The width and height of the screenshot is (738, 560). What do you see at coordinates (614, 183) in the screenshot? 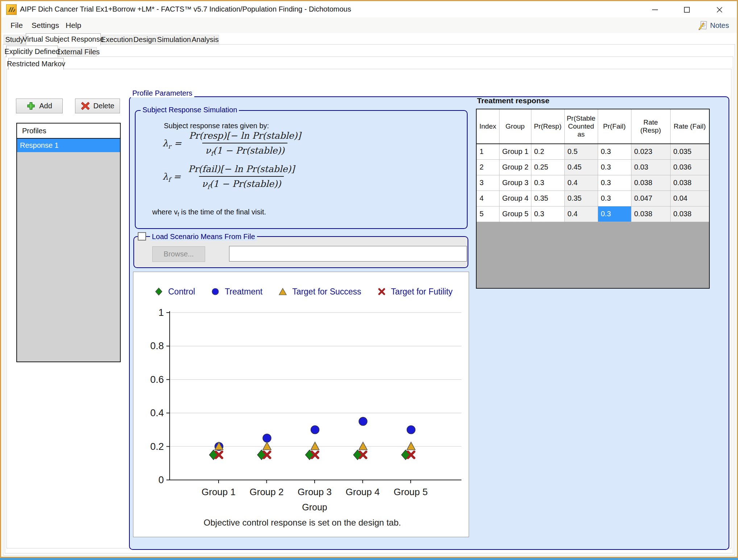
I see `table-cell-r3-c5: 0.3` at bounding box center [614, 183].